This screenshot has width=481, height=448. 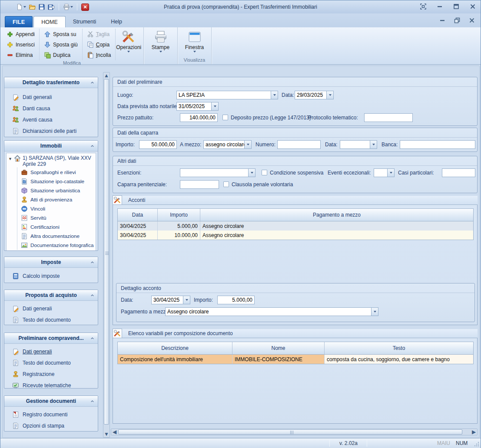 I want to click on panel-header: Dettaglio trasferimento, so click(x=51, y=82).